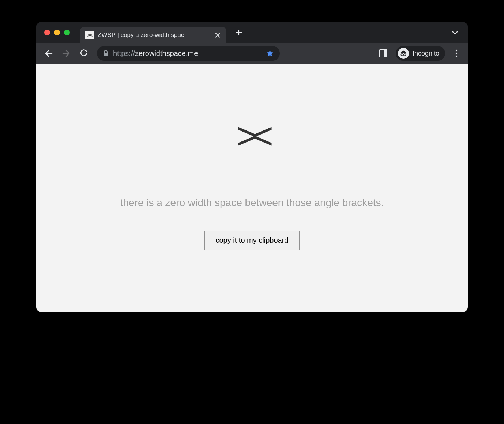 This screenshot has width=504, height=424. I want to click on url-domain: zerowidthspace.me, so click(166, 53).